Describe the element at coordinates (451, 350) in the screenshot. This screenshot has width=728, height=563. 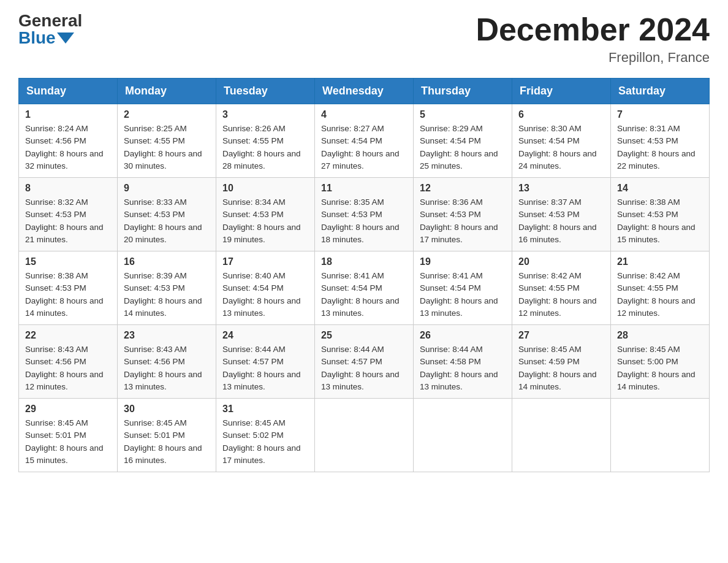
I see `sunrise-label: Sunrise: 8:44 AM` at that location.